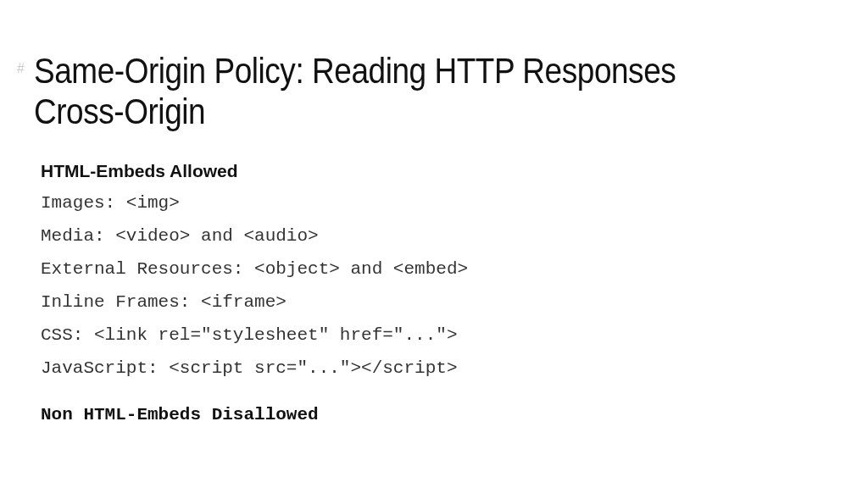 This screenshot has width=868, height=488. I want to click on page-title: Same-Origin Policy: Reading HTTP Respons…, so click(387, 92).